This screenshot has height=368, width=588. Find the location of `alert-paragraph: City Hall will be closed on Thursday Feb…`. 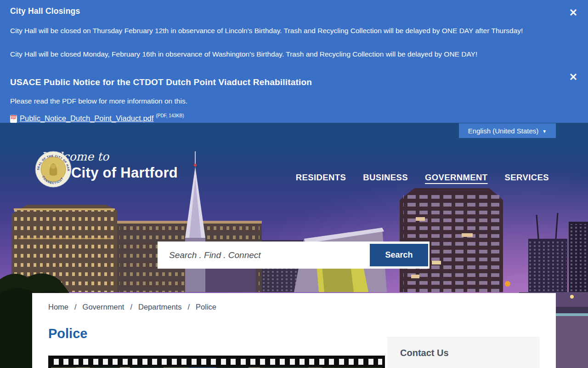

alert-paragraph: City Hall will be closed on Thursday Feb… is located at coordinates (283, 31).